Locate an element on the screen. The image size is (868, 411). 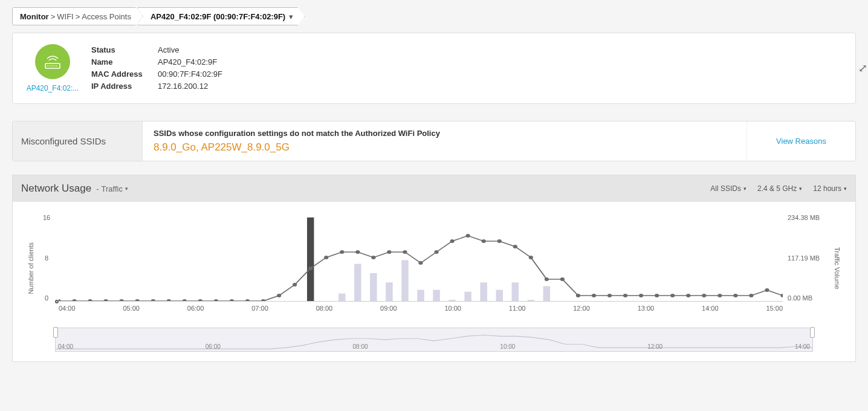
metric-dropdown: Traffic ▾ is located at coordinates (112, 189).